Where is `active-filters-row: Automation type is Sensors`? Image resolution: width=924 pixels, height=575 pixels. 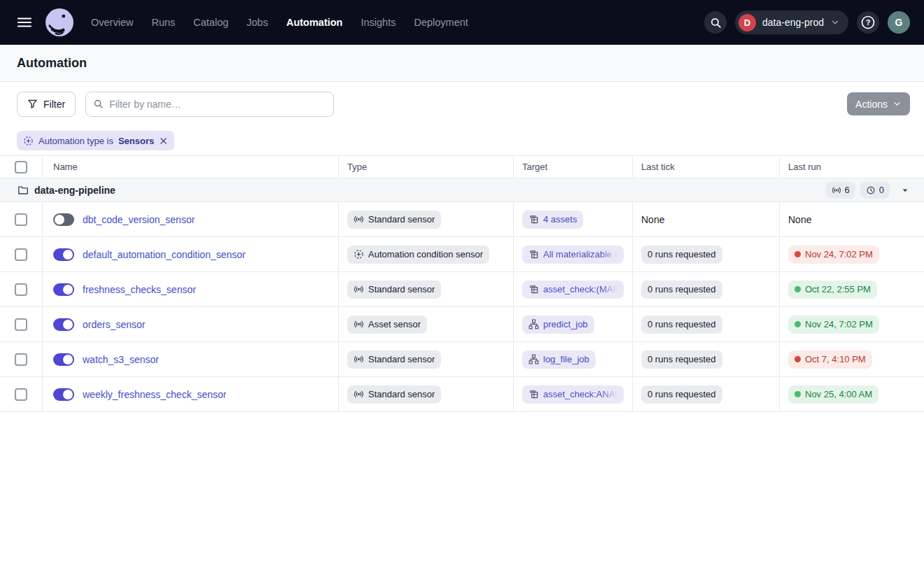 active-filters-row: Automation type is Sensors is located at coordinates (462, 141).